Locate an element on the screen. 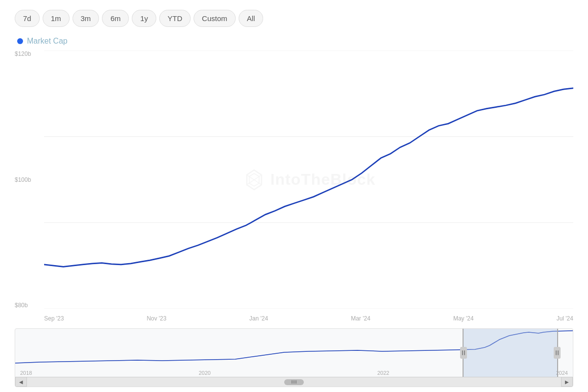  btn-7d: 7d is located at coordinates (27, 19).